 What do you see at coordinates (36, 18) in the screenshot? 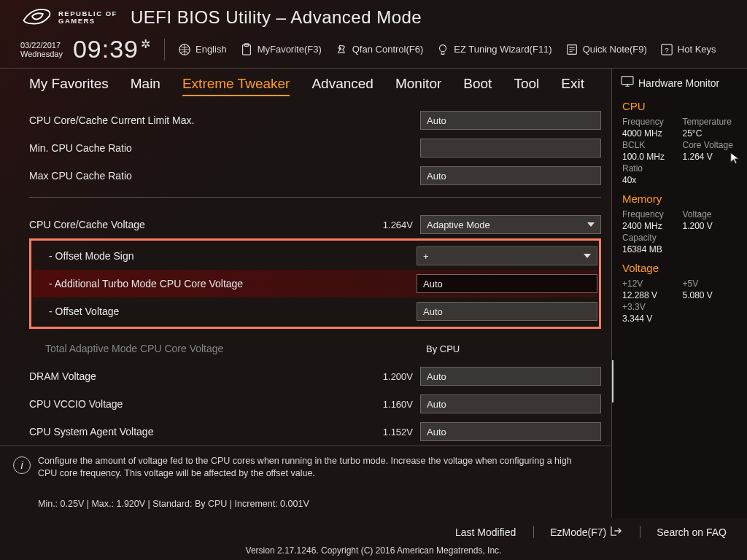
I see `rog-eye-icon` at bounding box center [36, 18].